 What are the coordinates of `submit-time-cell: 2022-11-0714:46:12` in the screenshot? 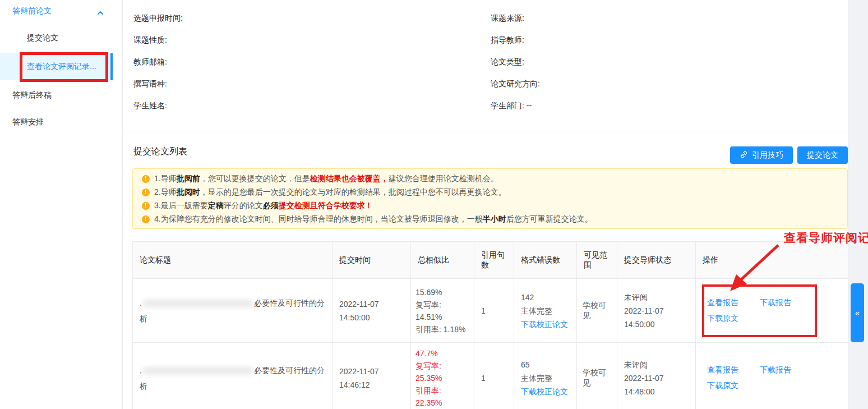 It's located at (372, 376).